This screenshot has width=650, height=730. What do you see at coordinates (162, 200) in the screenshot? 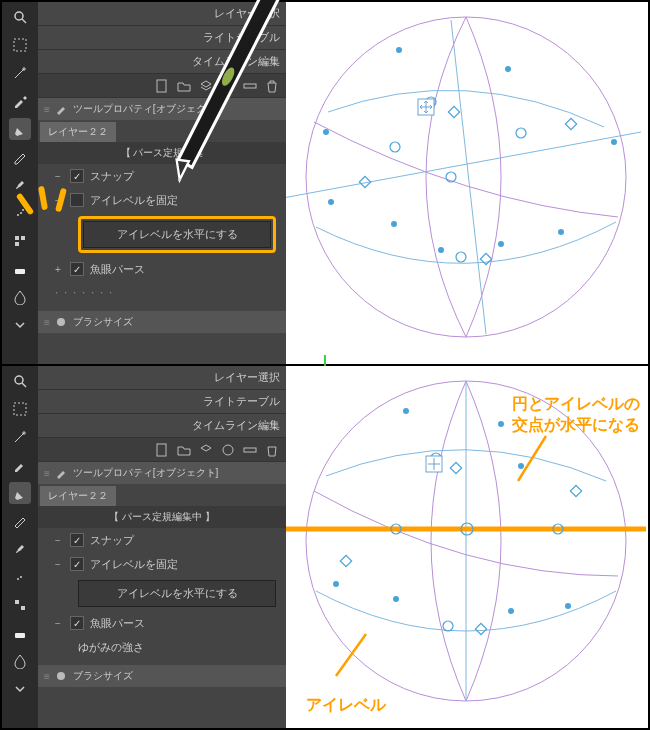
I see `fix-eyelevel-row: − アイレベルを固定` at bounding box center [162, 200].